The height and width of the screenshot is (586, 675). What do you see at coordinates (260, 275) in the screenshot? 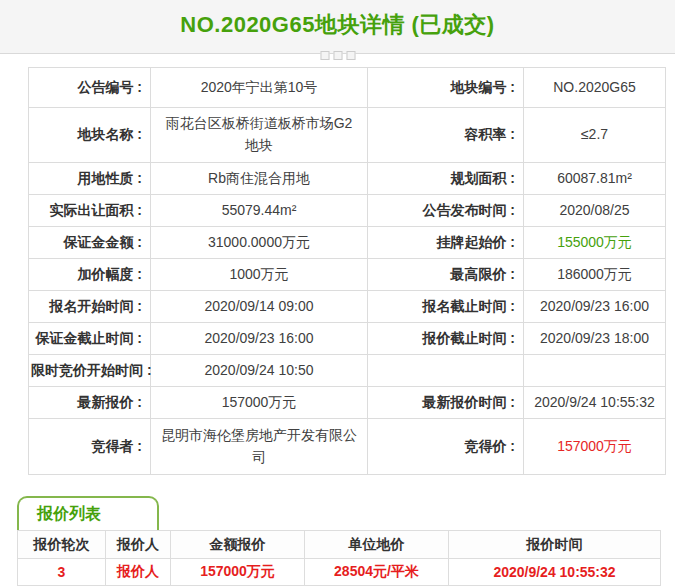
I see `detail-value: 1000万元` at bounding box center [260, 275].